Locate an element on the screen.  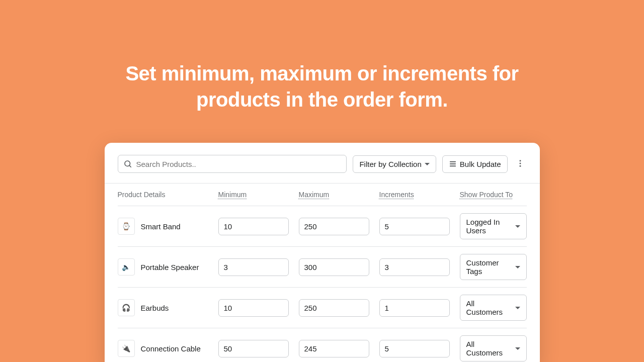
show-to-select: Customer Tags is located at coordinates (493, 267).